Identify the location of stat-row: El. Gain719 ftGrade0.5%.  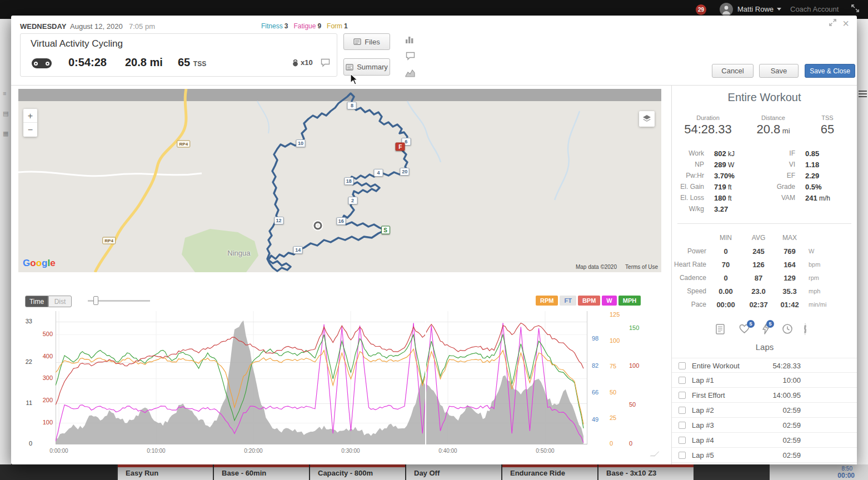
(765, 187).